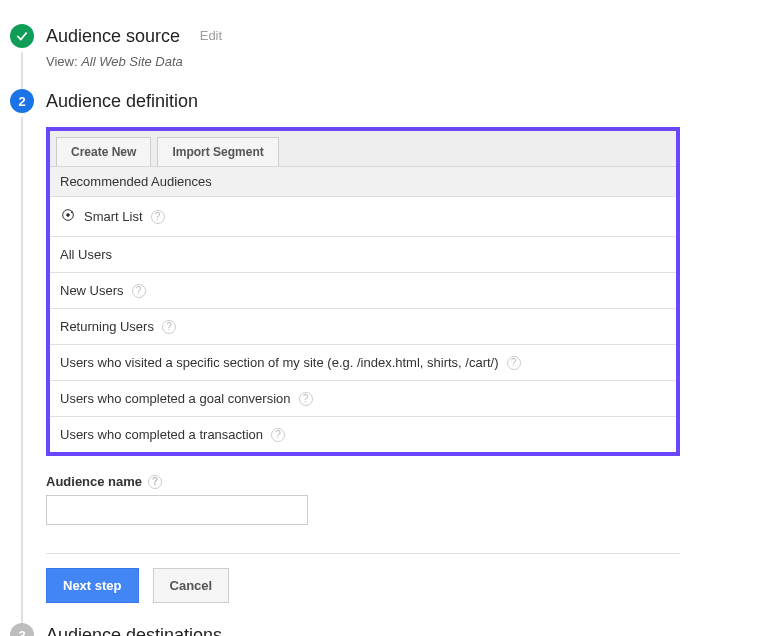 The width and height of the screenshot is (769, 636). I want to click on cancel-button: Cancel, so click(192, 586).